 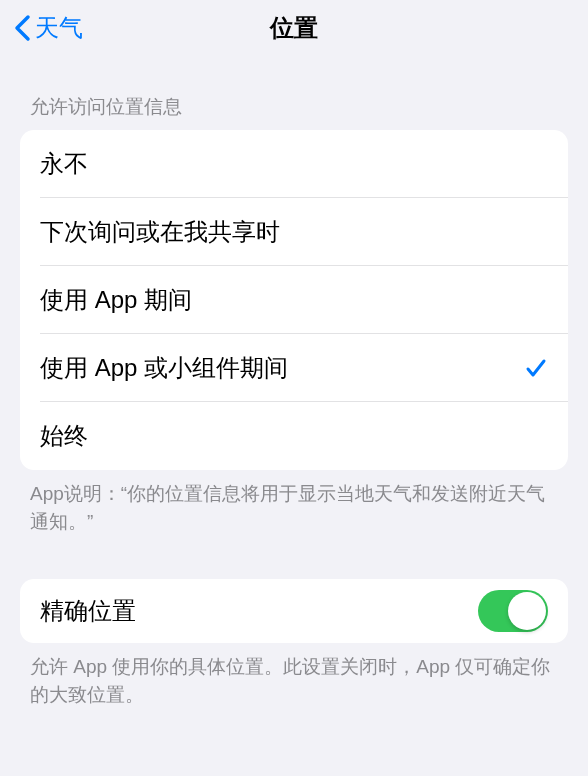 What do you see at coordinates (160, 232) in the screenshot?
I see `option-label: 下次询问或在我共享时` at bounding box center [160, 232].